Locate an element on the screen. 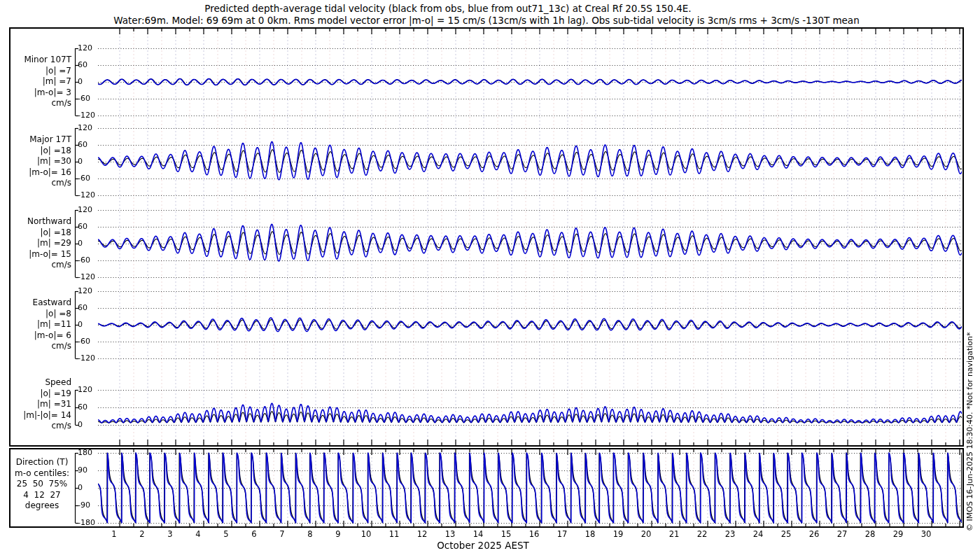 This screenshot has width=980, height=560. x-tick-label: 2 is located at coordinates (142, 534).